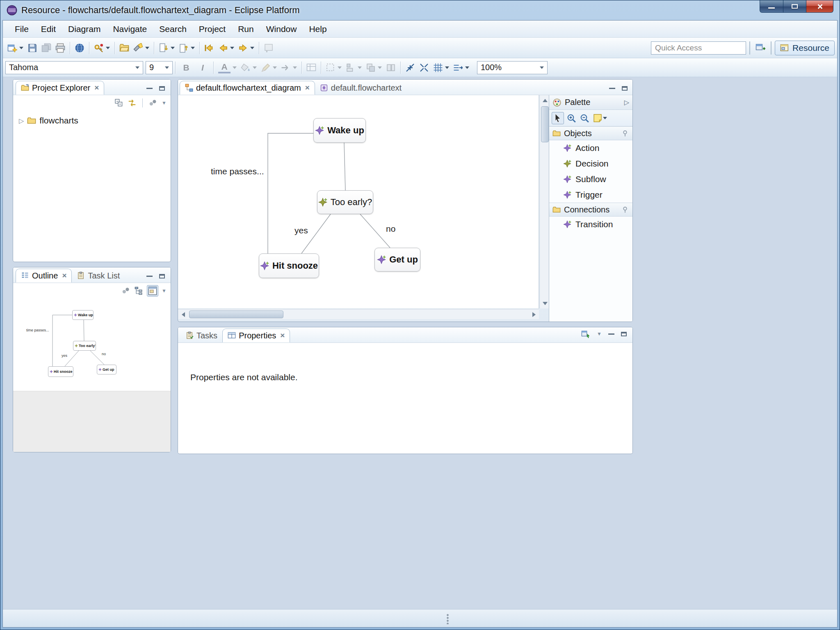  I want to click on font-size-combo: 9, so click(159, 68).